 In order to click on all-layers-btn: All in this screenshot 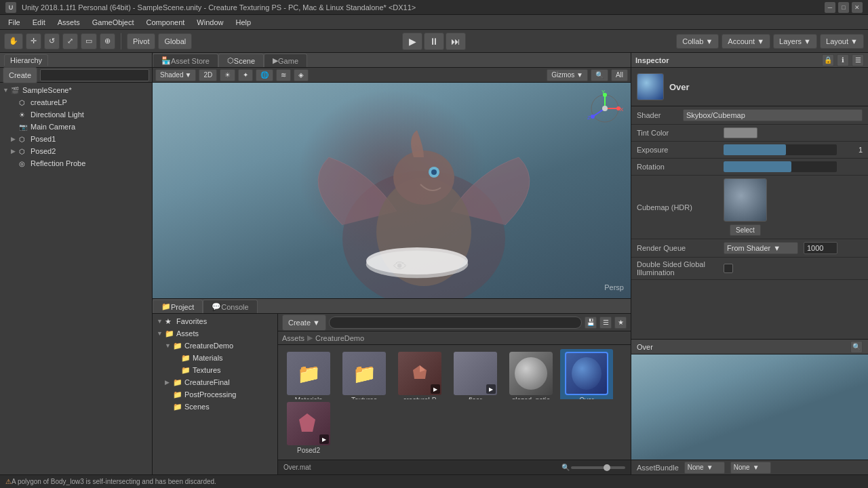, I will do `click(620, 75)`.